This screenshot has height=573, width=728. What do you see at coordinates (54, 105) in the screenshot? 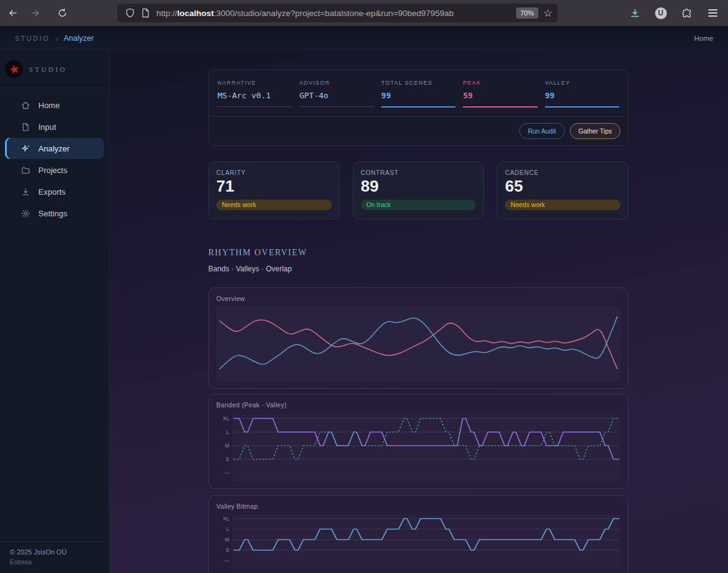
I see `sidebar-item-home: Home` at bounding box center [54, 105].